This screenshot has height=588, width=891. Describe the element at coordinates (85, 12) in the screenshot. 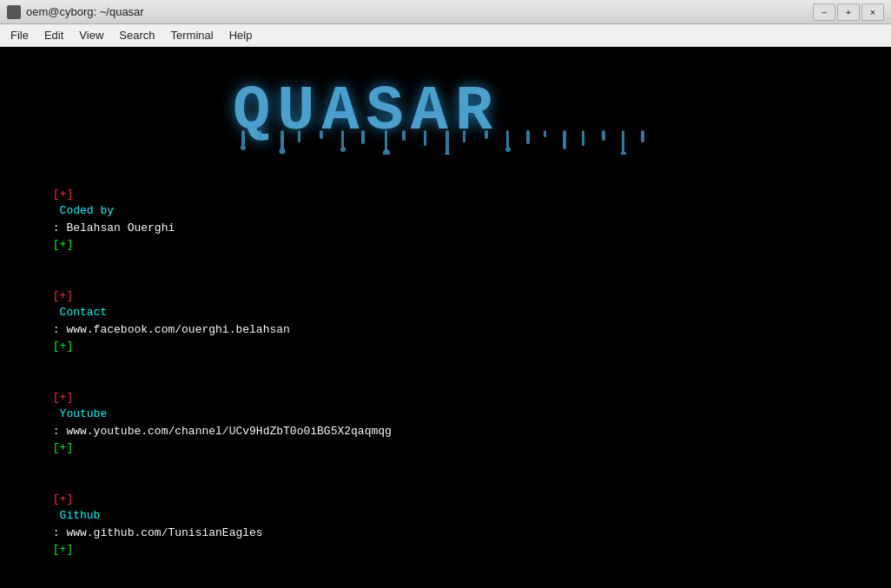

I see `window-title: oem@cyborg: ~/quasar` at that location.